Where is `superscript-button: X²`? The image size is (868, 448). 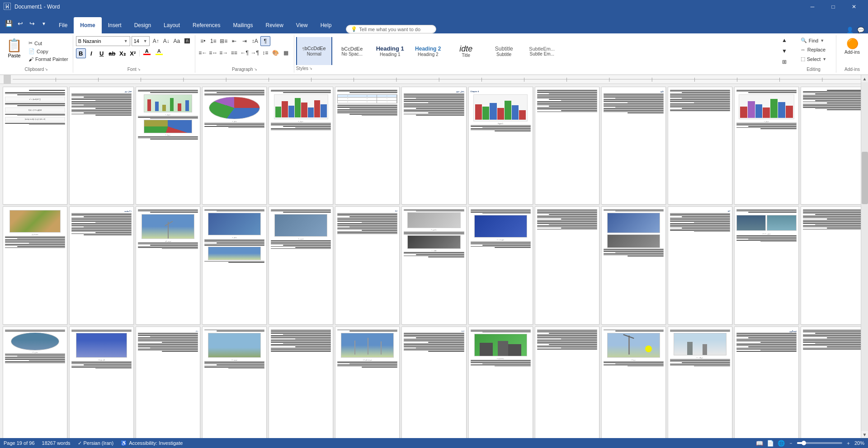
superscript-button: X² is located at coordinates (133, 53).